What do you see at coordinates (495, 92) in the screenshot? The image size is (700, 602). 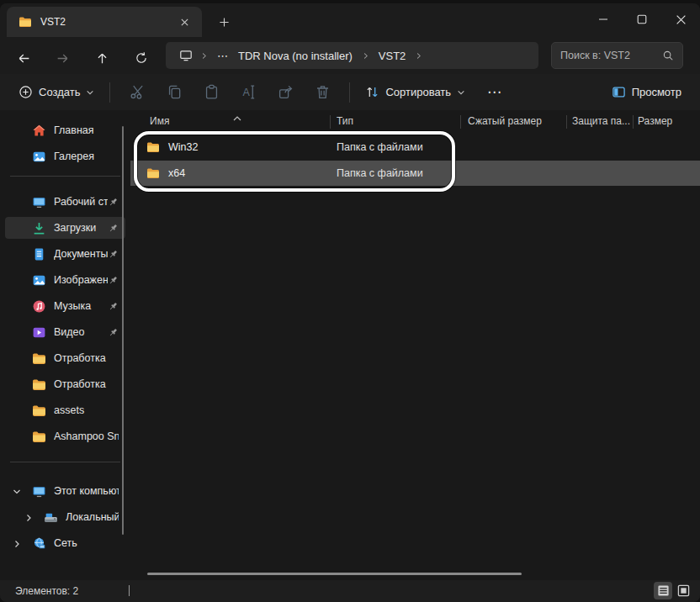 I see `more-options-button: ⋯` at bounding box center [495, 92].